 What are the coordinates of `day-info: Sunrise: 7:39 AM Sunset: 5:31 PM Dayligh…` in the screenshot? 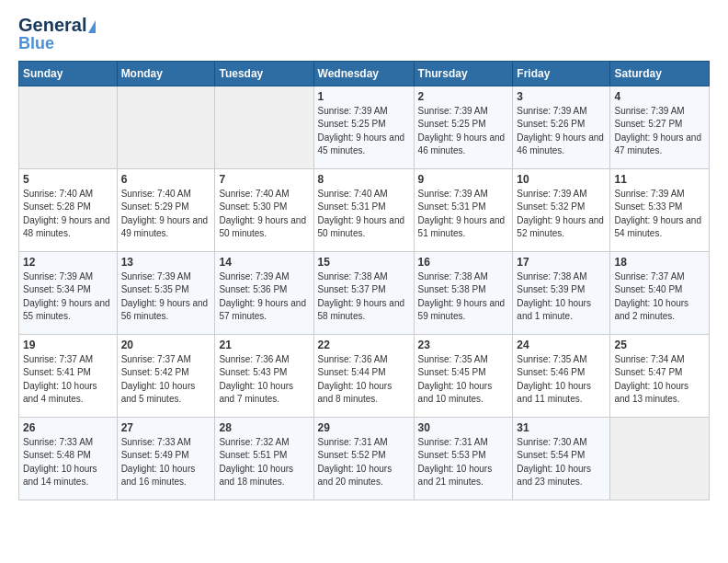 It's located at (463, 214).